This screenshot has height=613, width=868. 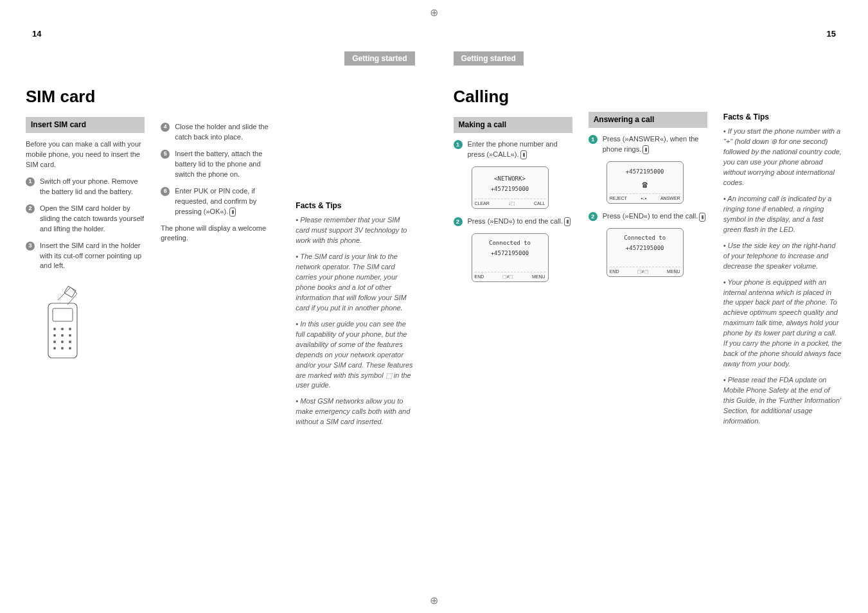 I want to click on header-bar-right: Getting started, so click(x=648, y=58).